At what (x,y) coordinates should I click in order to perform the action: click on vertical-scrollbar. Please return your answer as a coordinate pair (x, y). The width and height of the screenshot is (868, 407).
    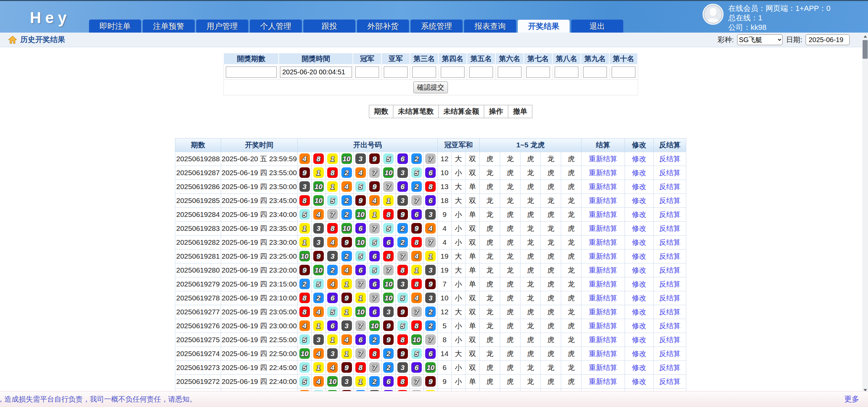
    Looking at the image, I should click on (865, 213).